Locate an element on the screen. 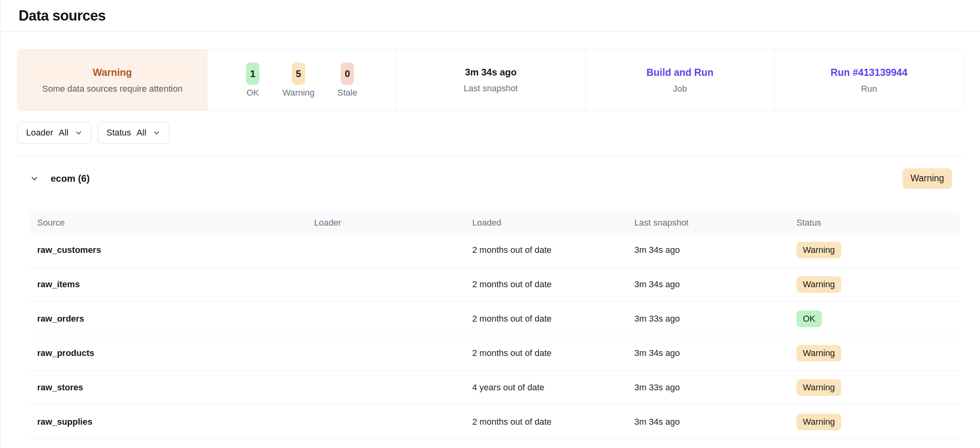  table-row: raw_items2 months out of date3m 34s agoW… is located at coordinates (495, 284).